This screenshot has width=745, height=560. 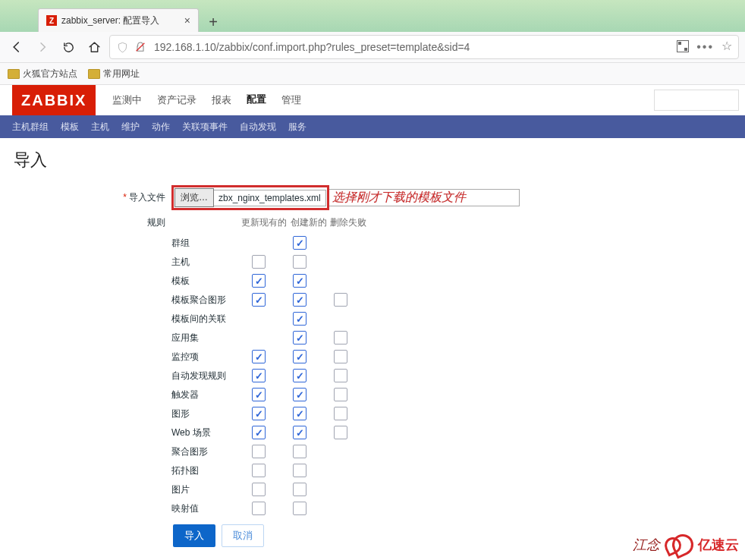 I want to click on import-button: 导入, so click(x=194, y=536).